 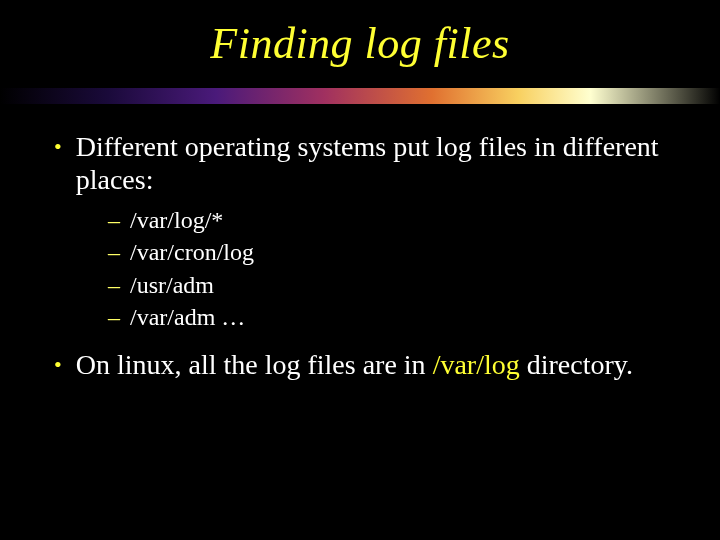 I want to click on sub-bullet-item: – /var/cron/log, so click(x=389, y=252).